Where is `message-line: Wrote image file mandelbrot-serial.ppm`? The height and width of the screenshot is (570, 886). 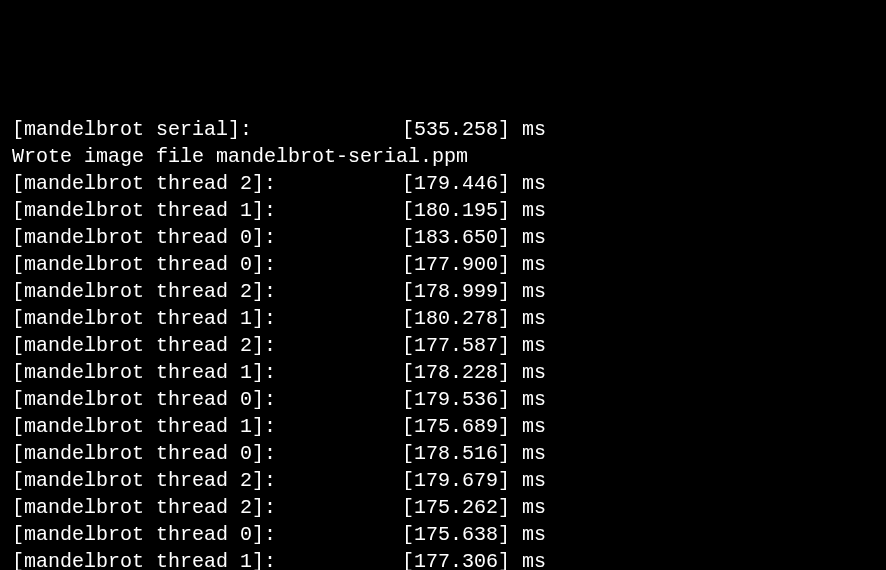
message-line: Wrote image file mandelbrot-serial.ppm is located at coordinates (443, 156).